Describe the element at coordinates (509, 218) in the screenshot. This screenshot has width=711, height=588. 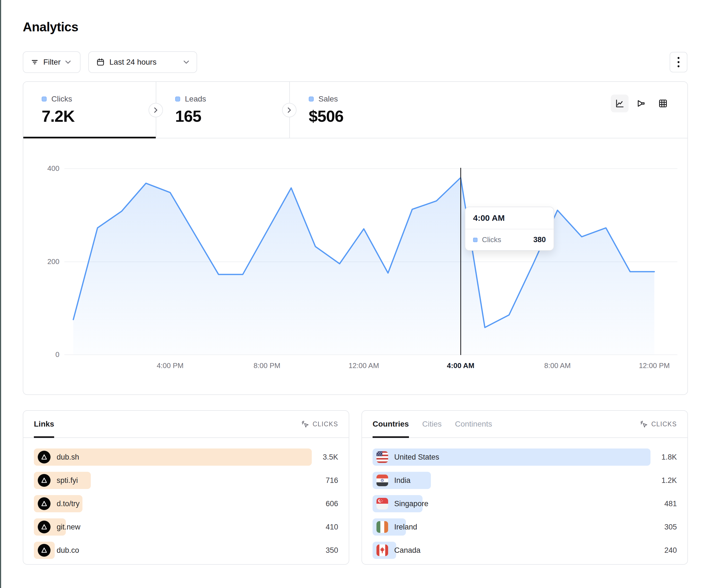
I see `tooltip-time: 4:00 AM` at that location.